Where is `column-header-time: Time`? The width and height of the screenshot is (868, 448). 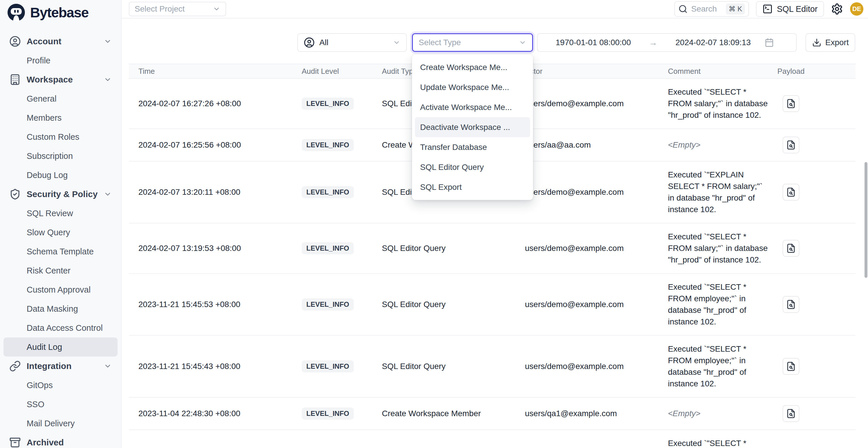
column-header-time: Time is located at coordinates (215, 71).